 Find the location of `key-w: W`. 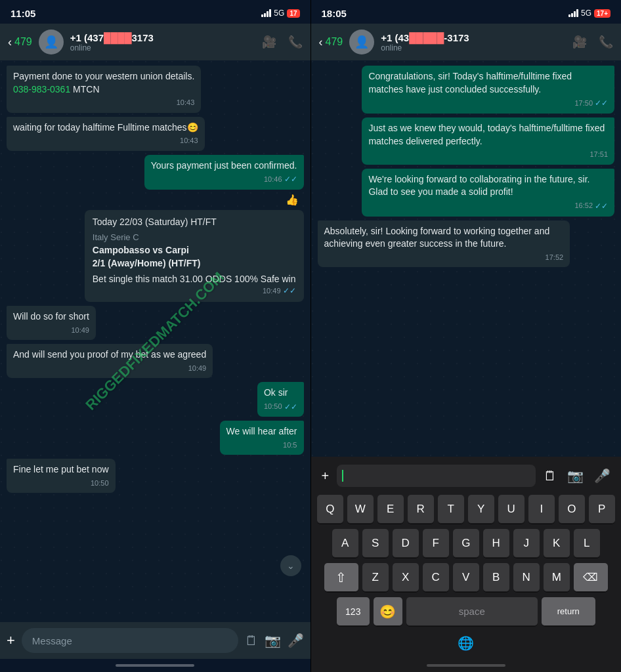

key-w: W is located at coordinates (360, 509).